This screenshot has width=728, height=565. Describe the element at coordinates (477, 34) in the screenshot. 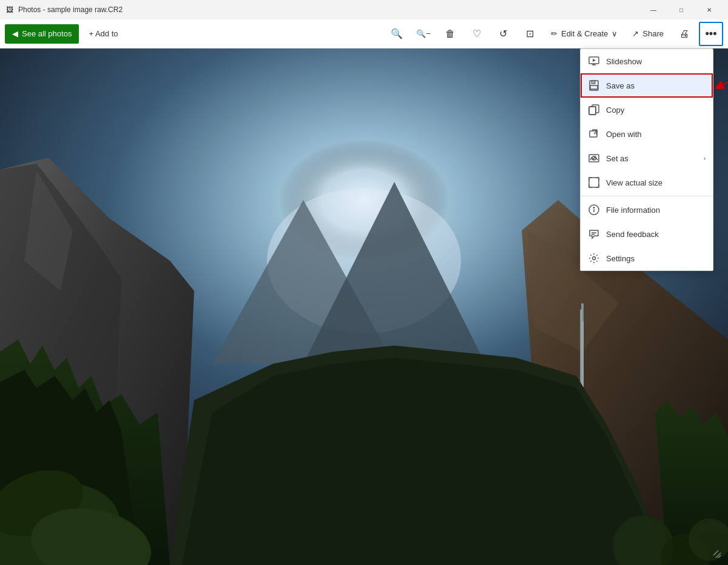

I see `favorite-button: ♡` at that location.